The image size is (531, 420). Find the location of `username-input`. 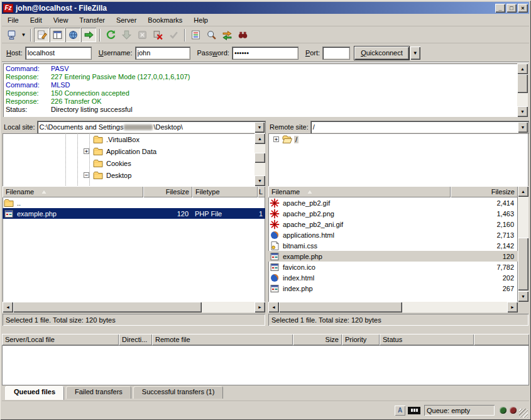

username-input is located at coordinates (163, 53).